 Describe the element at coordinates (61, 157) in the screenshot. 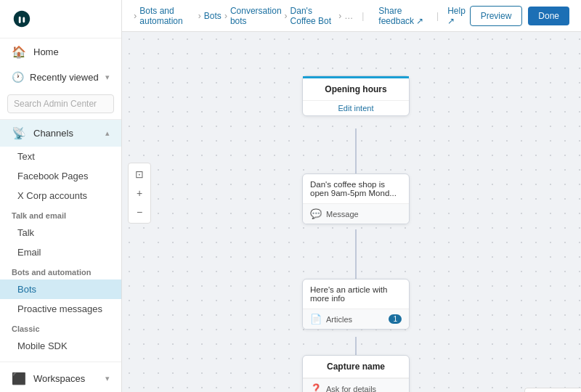

I see `sidebar-sub-text: Text` at that location.